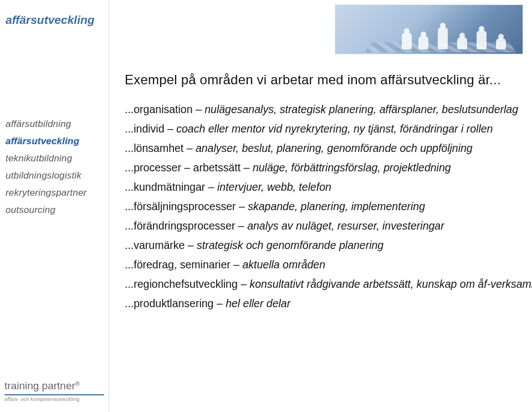 This screenshot has height=412, width=532. I want to click on brand-name: training partner®, so click(54, 386).